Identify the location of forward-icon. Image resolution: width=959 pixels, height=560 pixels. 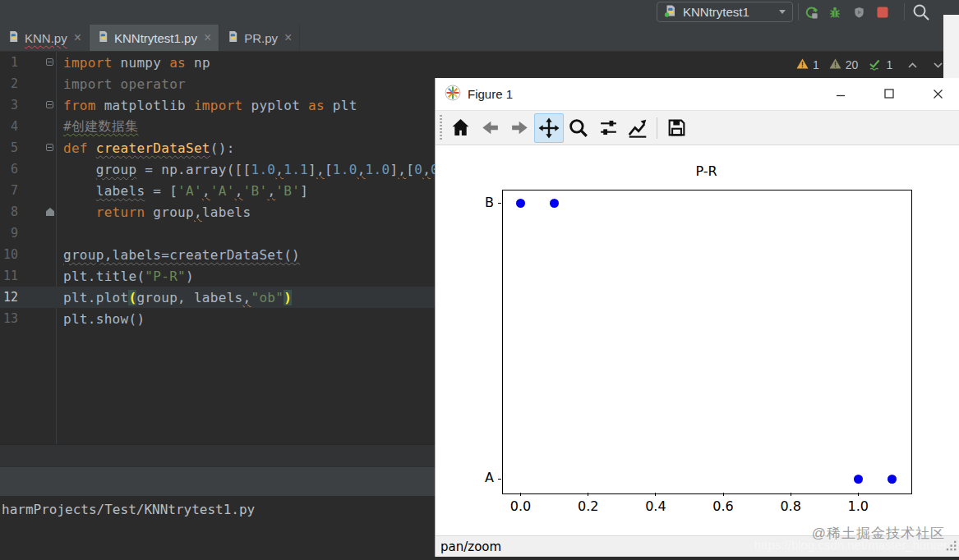
(519, 128).